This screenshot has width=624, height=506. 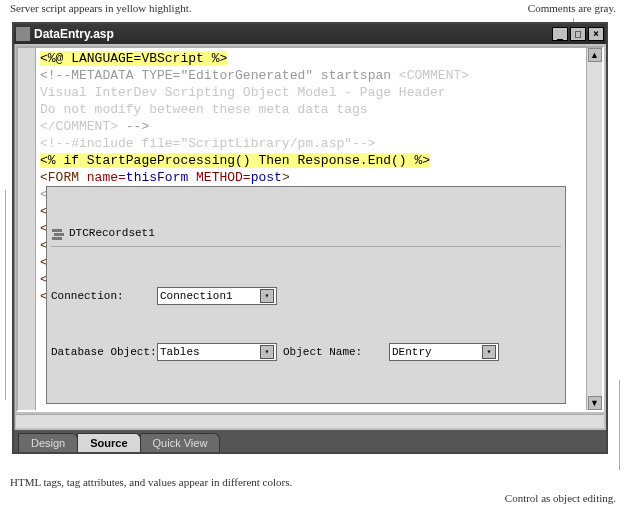 I want to click on scroll-down-icon: ▼, so click(x=595, y=403).